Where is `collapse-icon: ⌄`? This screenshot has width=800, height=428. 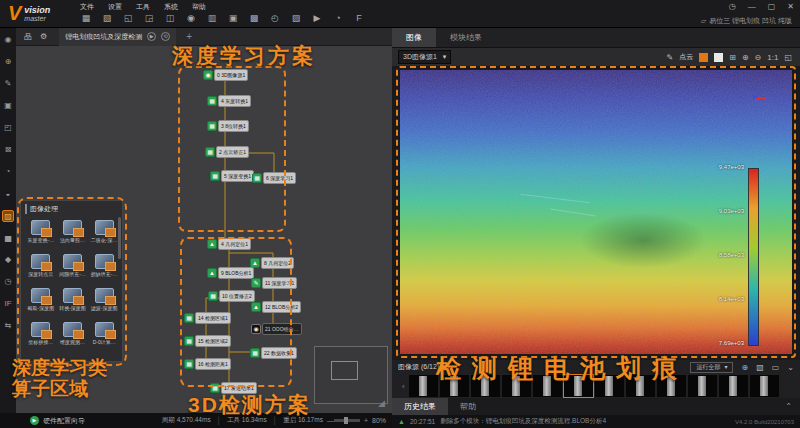
collapse-icon: ⌄ is located at coordinates (790, 368).